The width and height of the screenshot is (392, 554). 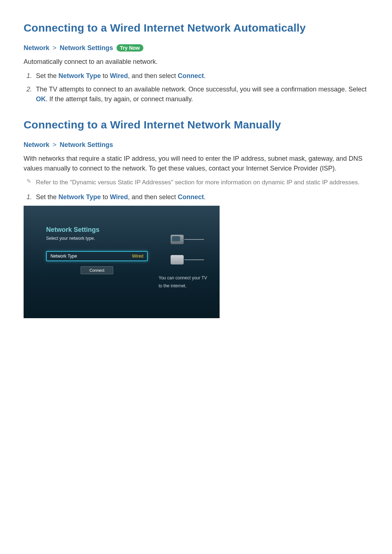 What do you see at coordinates (41, 99) in the screenshot?
I see `kw-ok: OK` at bounding box center [41, 99].